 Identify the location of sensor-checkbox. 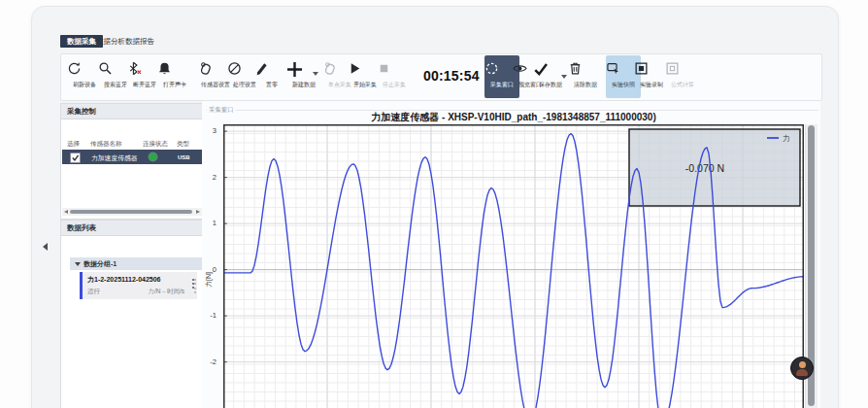
(76, 157).